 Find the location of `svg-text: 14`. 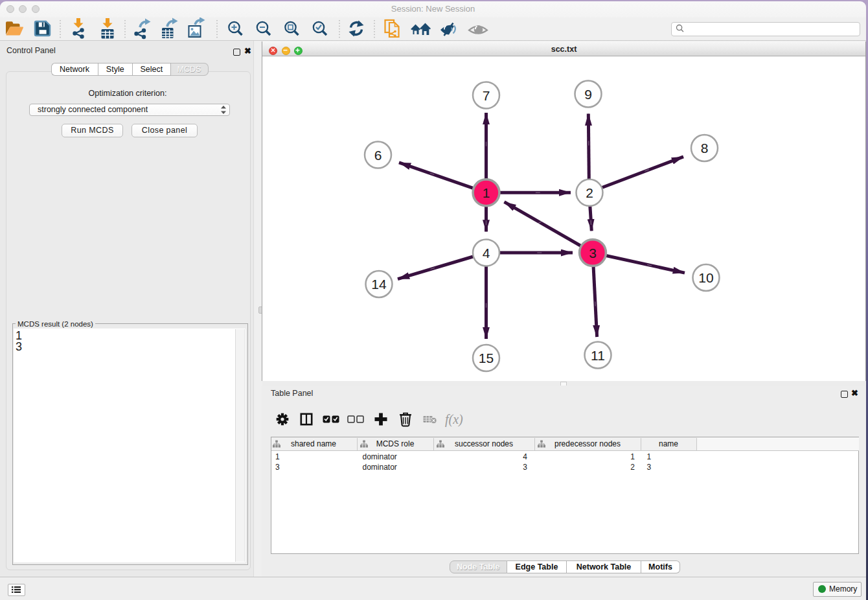

svg-text: 14 is located at coordinates (379, 284).